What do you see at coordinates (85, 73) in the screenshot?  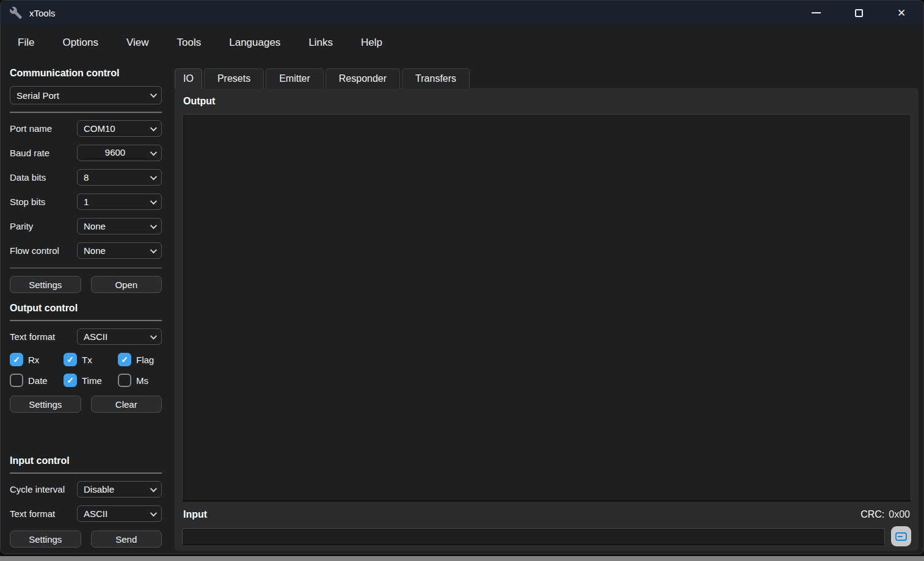 I see `communication-control-heading: Communication control` at bounding box center [85, 73].